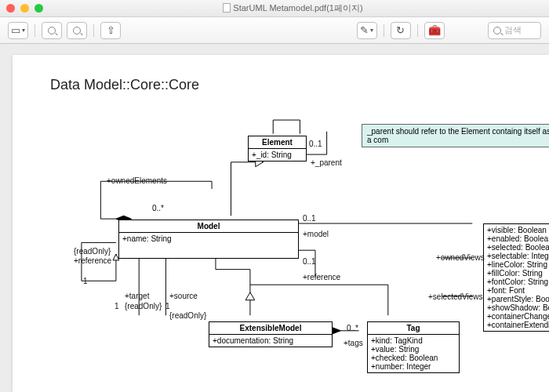  I want to click on window-controls, so click(25, 8).